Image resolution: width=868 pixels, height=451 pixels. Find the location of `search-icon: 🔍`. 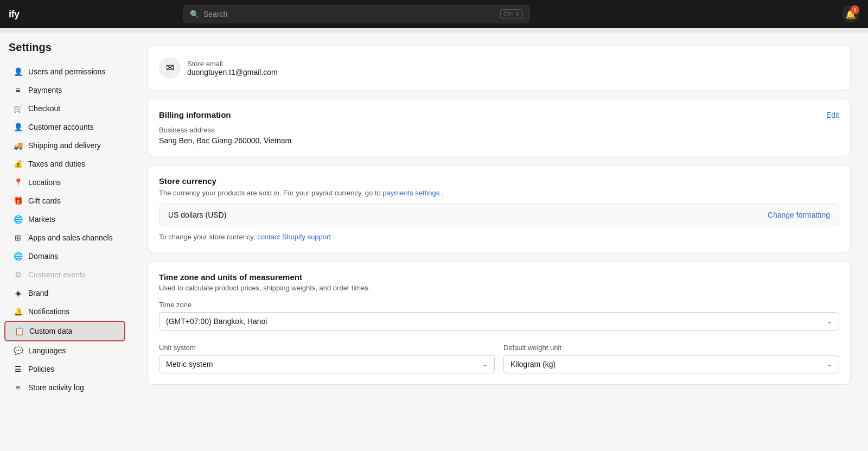

search-icon: 🔍 is located at coordinates (194, 14).